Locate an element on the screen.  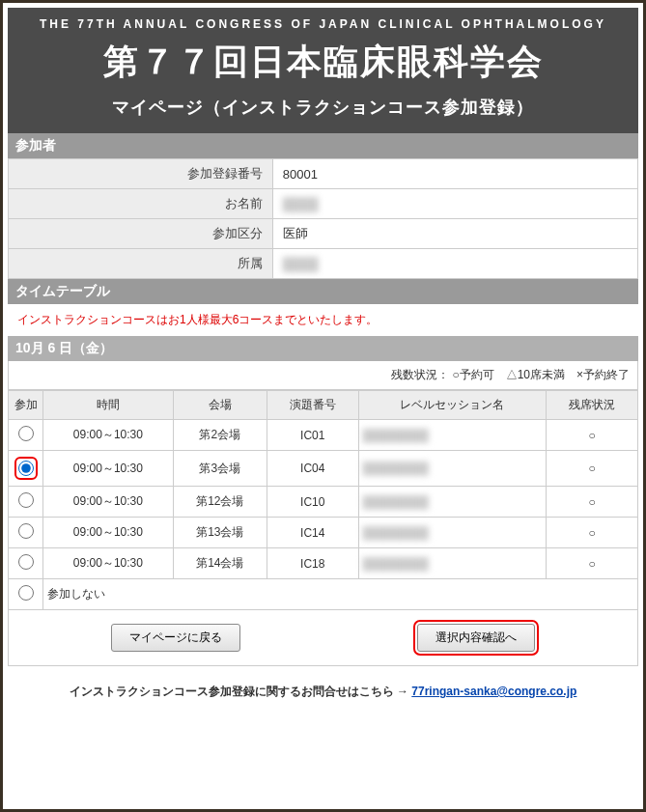
affiliation-label: 所属 is located at coordinates (141, 265).